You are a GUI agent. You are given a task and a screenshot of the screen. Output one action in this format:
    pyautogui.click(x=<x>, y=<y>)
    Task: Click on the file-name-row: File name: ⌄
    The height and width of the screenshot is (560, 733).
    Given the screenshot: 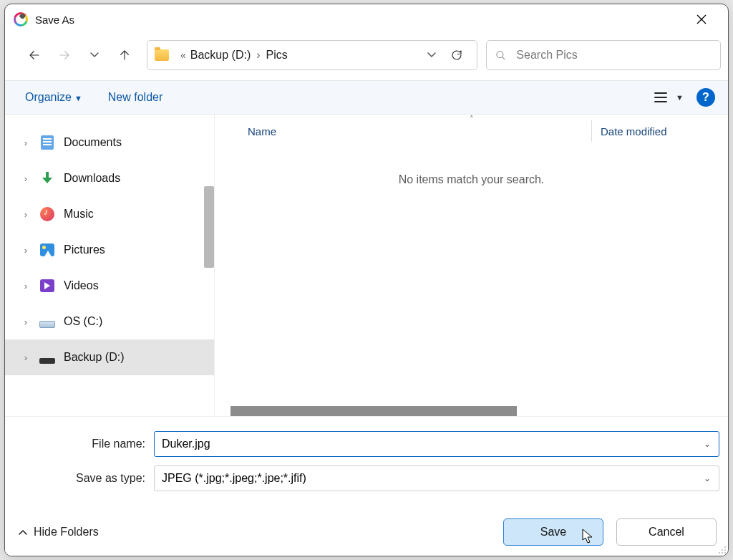 What is the action you would take?
    pyautogui.click(x=366, y=444)
    